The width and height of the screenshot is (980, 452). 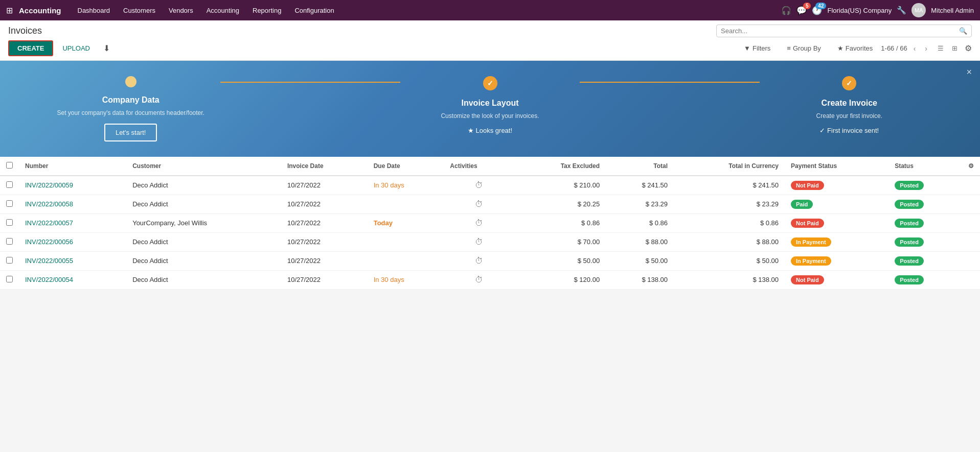 I want to click on nav-vendors: Vendors, so click(x=181, y=10).